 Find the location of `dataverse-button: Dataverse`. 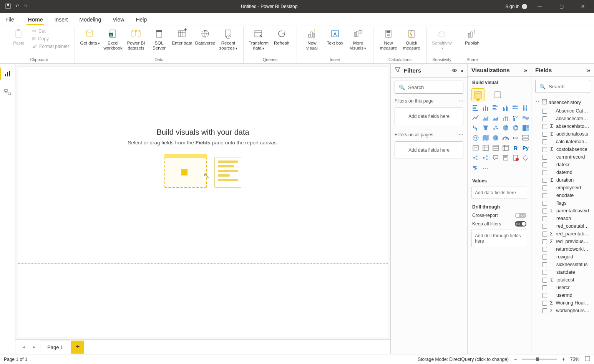

dataverse-button: Dataverse is located at coordinates (205, 37).